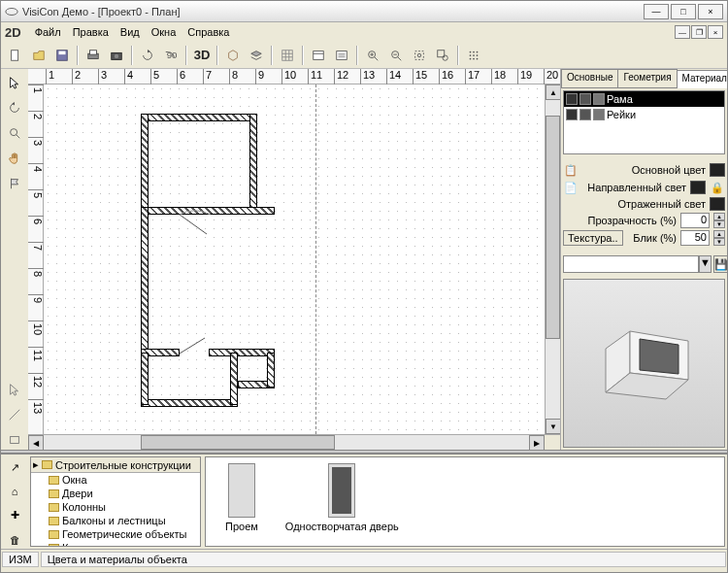 This screenshot has width=728, height=573. I want to click on tree-root: ▸ Строительные конструкции, so click(116, 465).